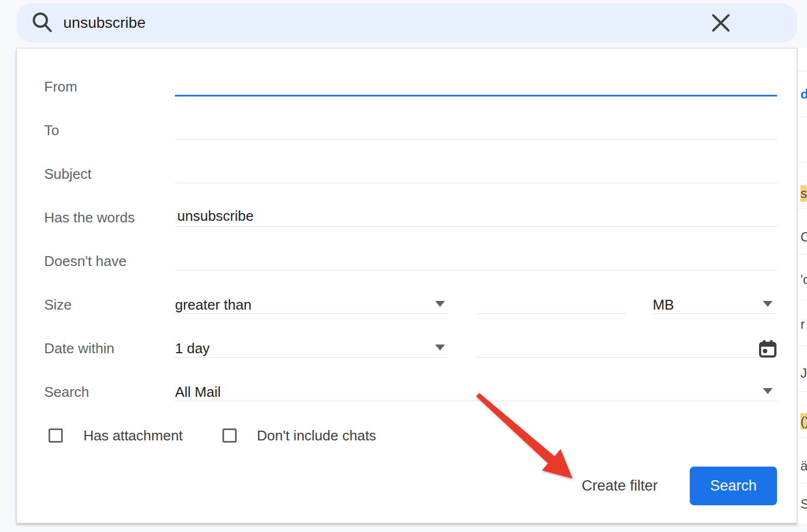 The width and height of the screenshot is (807, 532). What do you see at coordinates (476, 172) in the screenshot?
I see `subject-field` at bounding box center [476, 172].